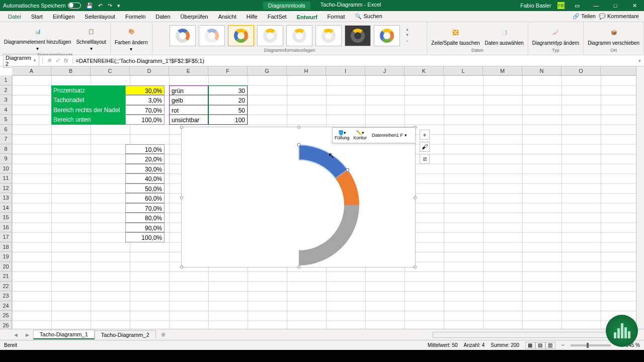  Describe the element at coordinates (425, 135) in the screenshot. I see `chart-elements-button: ＋` at that location.